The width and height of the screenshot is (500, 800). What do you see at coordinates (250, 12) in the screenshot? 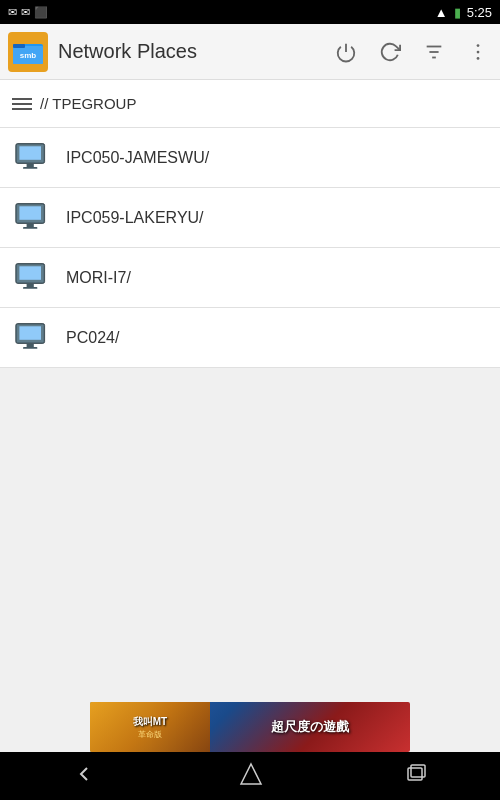
I see `status-bar: ✉ ✉ ⬛ ▲ ▮ 5:25` at bounding box center [250, 12].